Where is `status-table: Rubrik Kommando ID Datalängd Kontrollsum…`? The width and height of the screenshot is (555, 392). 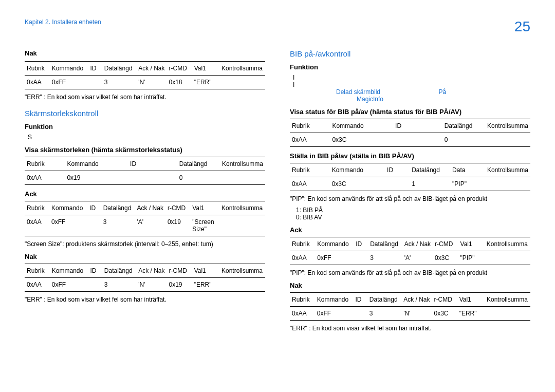 status-table: Rubrik Kommando ID Datalängd Kontrollsum… is located at coordinates (410, 133).